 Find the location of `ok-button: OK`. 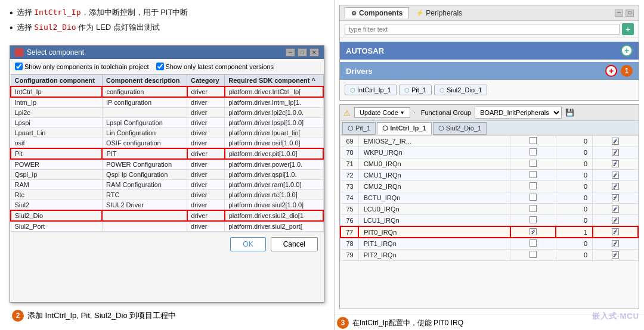

ok-button: OK is located at coordinates (248, 244).